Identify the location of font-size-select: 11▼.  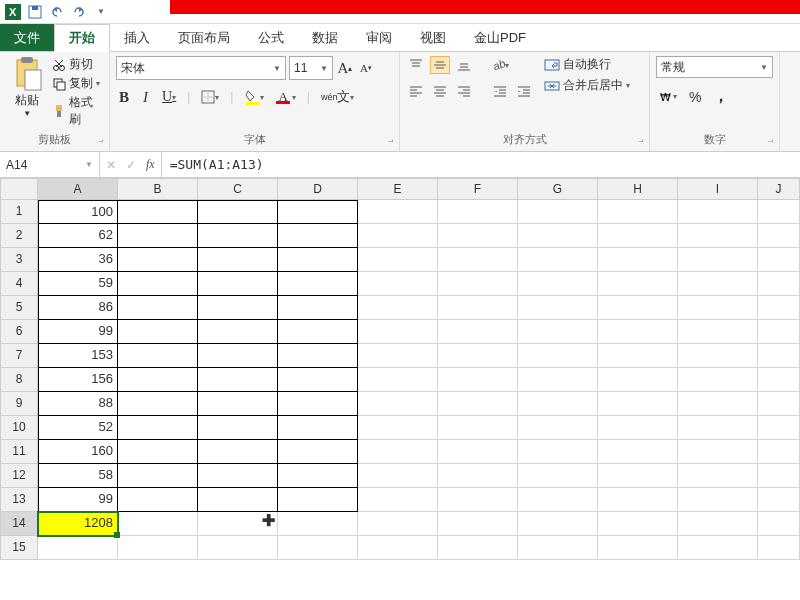
(311, 68).